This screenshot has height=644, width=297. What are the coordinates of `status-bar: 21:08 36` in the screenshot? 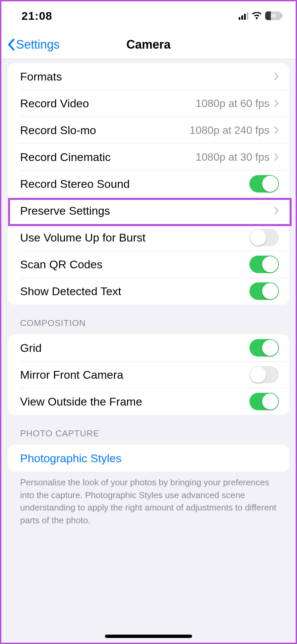 It's located at (148, 16).